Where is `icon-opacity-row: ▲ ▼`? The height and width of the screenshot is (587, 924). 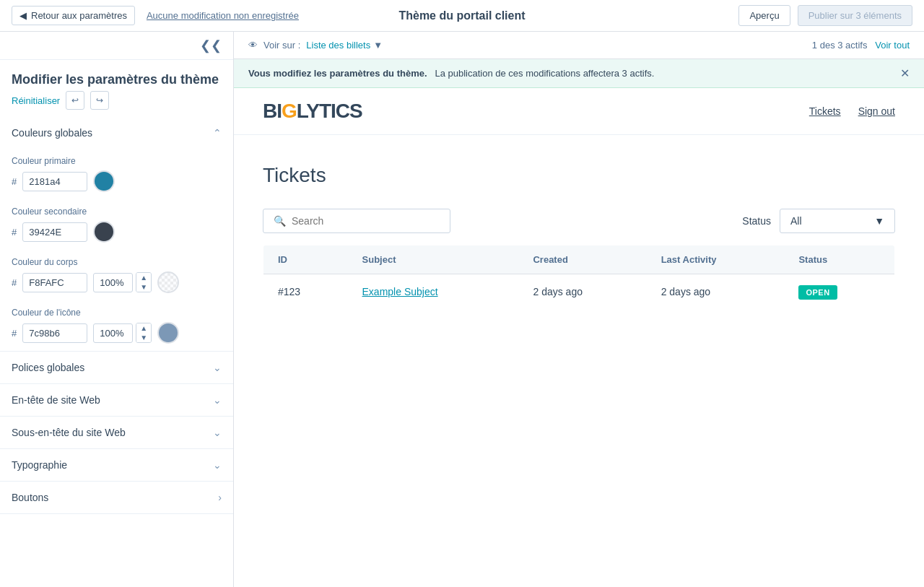
icon-opacity-row: ▲ ▼ is located at coordinates (123, 333).